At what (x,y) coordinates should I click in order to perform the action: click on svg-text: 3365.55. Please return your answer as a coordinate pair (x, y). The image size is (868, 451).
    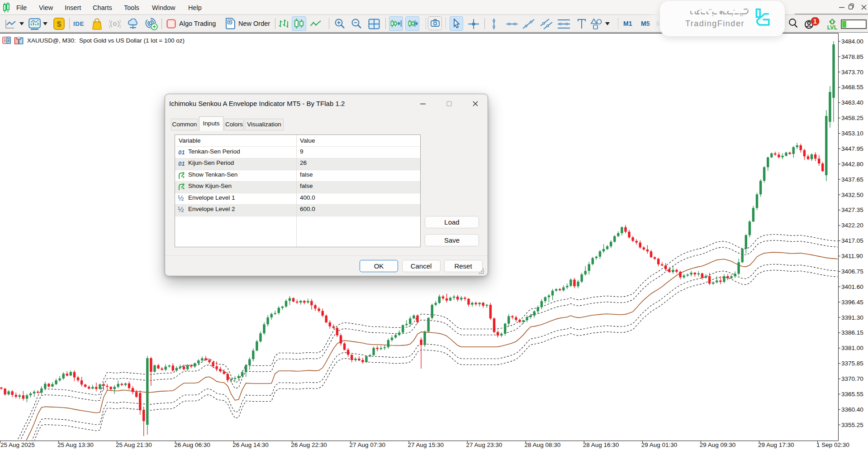
    Looking at the image, I should click on (852, 394).